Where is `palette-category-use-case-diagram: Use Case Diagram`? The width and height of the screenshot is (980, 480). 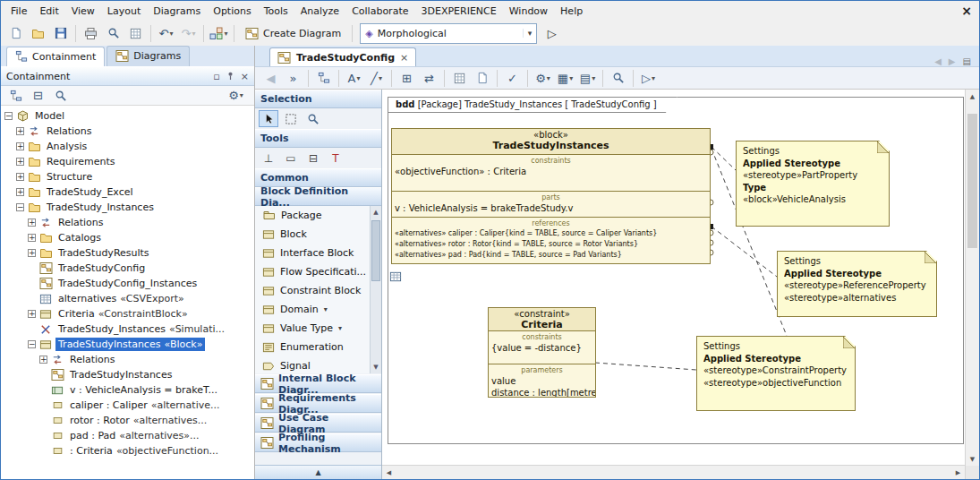 palette-category-use-case-diagram: Use Case Diagram is located at coordinates (319, 423).